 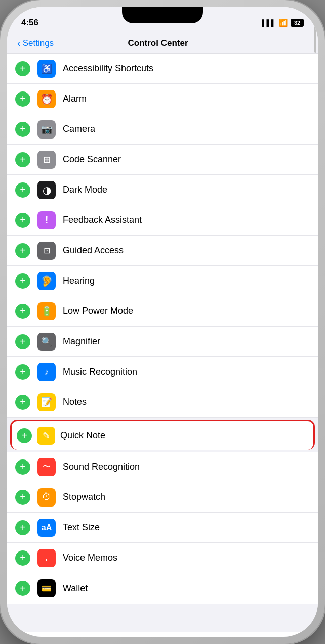 I want to click on item-label: Feedback Assistant, so click(x=186, y=220).